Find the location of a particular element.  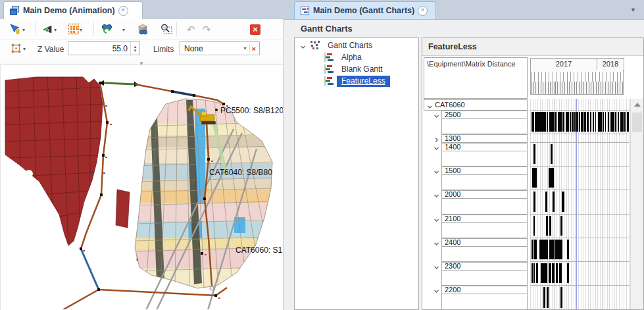

select-tool-dropdown-icon: ▾ is located at coordinates (24, 30).